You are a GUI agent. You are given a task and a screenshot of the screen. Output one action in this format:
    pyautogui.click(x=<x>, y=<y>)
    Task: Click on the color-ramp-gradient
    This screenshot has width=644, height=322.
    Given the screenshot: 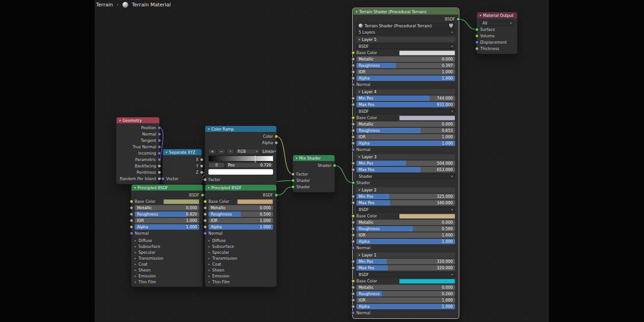 What is the action you would take?
    pyautogui.click(x=241, y=158)
    